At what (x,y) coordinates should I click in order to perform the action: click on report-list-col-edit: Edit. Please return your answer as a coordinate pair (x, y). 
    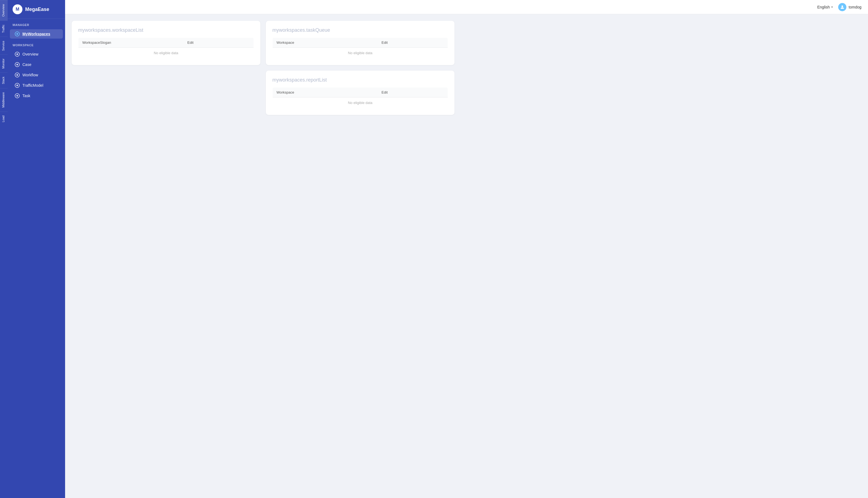
    Looking at the image, I should click on (413, 92).